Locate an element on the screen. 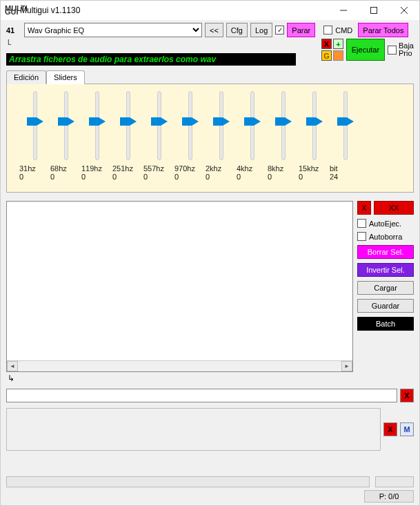  text-input-row-2: X M is located at coordinates (210, 429).